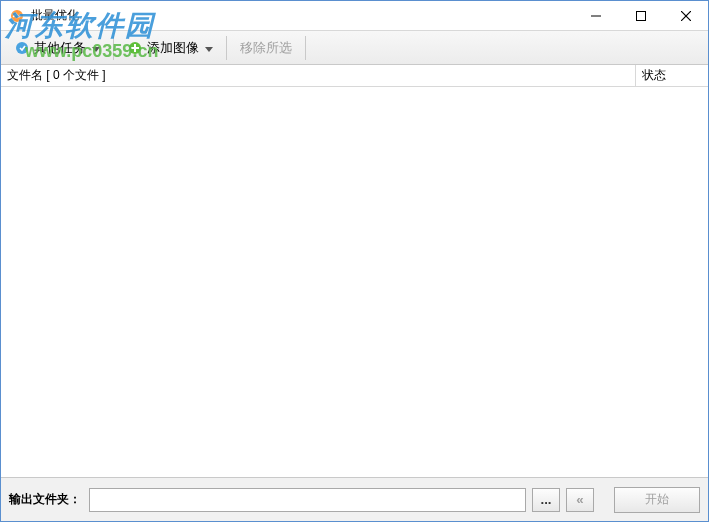 This screenshot has height=522, width=709. What do you see at coordinates (22, 48) in the screenshot?
I see `tasks-icon` at bounding box center [22, 48].